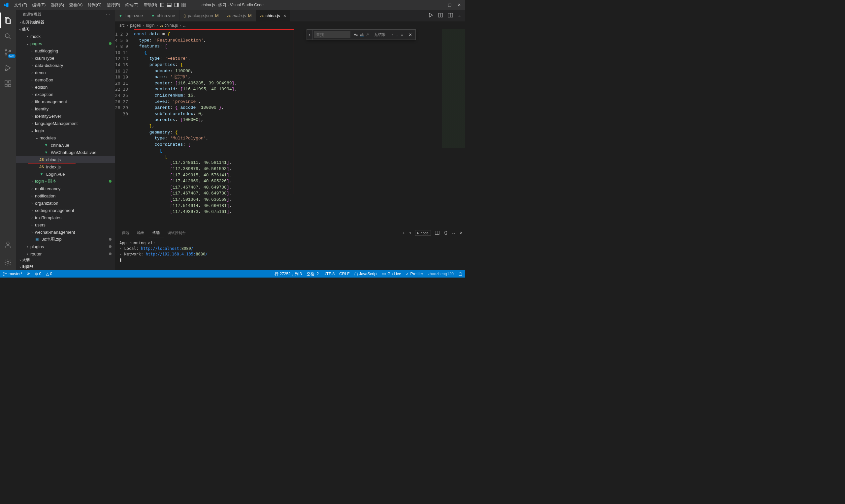 The width and height of the screenshot is (845, 504). Describe the element at coordinates (460, 274) in the screenshot. I see `notifications-icon` at that location.